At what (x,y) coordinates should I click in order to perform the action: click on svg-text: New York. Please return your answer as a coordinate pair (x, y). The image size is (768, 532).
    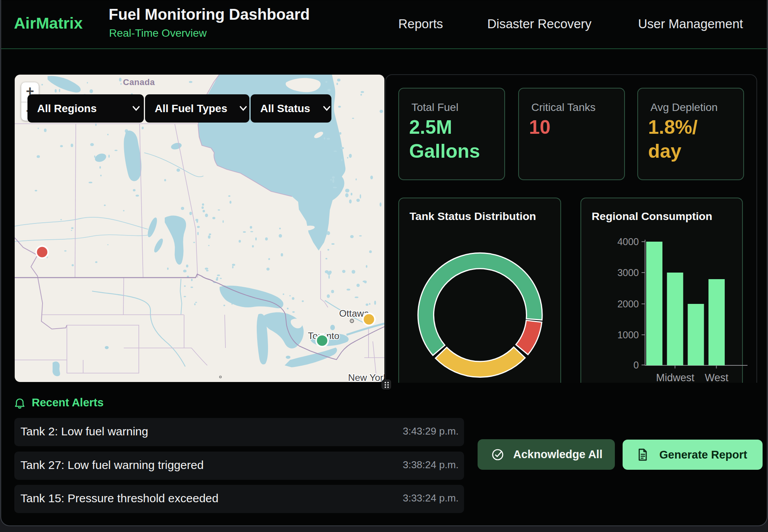
    Looking at the image, I should click on (366, 377).